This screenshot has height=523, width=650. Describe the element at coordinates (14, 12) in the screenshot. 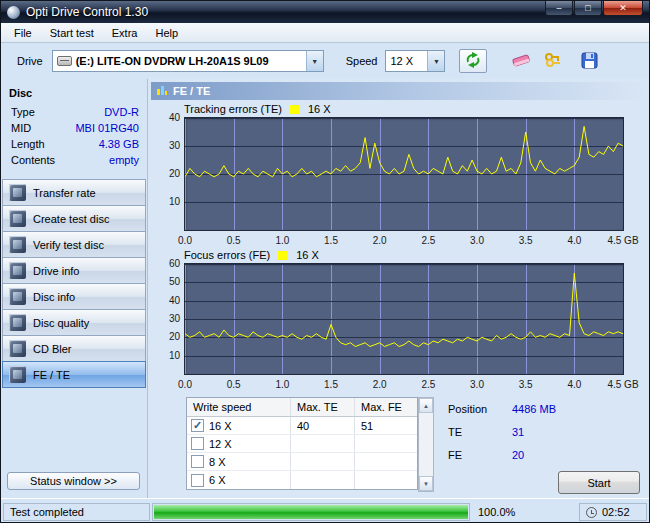

I see `app-icon` at that location.